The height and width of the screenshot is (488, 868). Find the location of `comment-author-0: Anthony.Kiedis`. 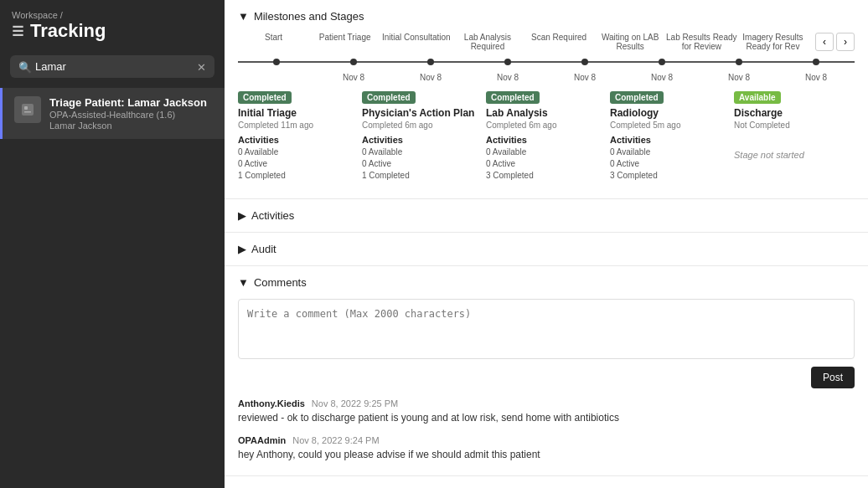

comment-author-0: Anthony.Kiedis is located at coordinates (271, 403).